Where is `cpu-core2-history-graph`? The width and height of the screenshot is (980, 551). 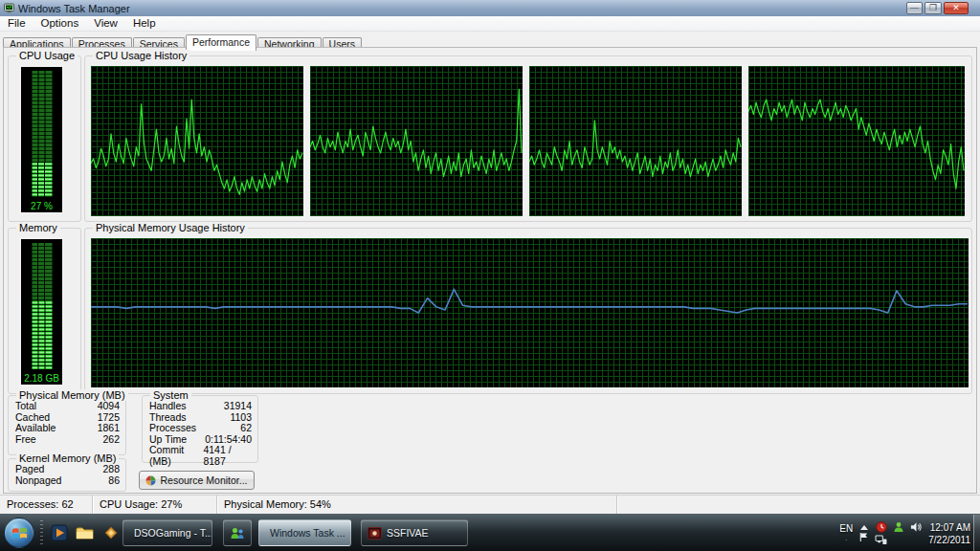
cpu-core2-history-graph is located at coordinates (416, 142).